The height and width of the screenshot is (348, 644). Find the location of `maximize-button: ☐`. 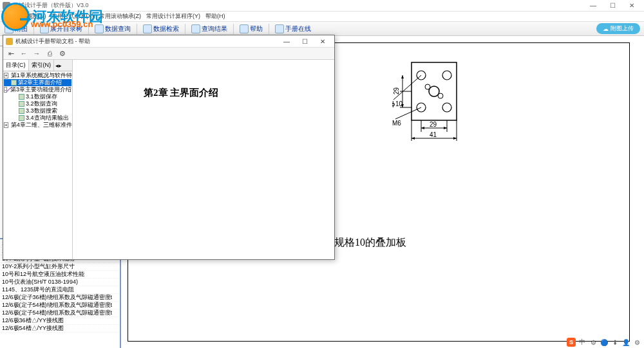

maximize-button: ☐ is located at coordinates (612, 6).